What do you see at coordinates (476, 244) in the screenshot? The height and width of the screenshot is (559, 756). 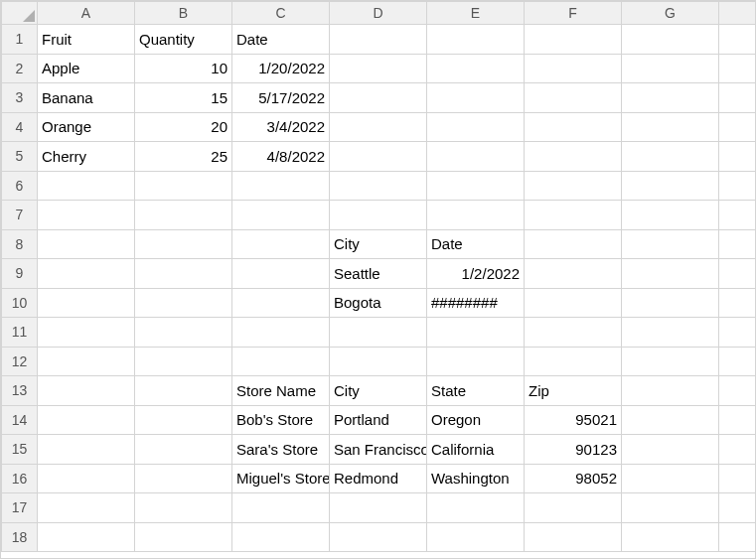 I see `cell-E8: Date` at bounding box center [476, 244].